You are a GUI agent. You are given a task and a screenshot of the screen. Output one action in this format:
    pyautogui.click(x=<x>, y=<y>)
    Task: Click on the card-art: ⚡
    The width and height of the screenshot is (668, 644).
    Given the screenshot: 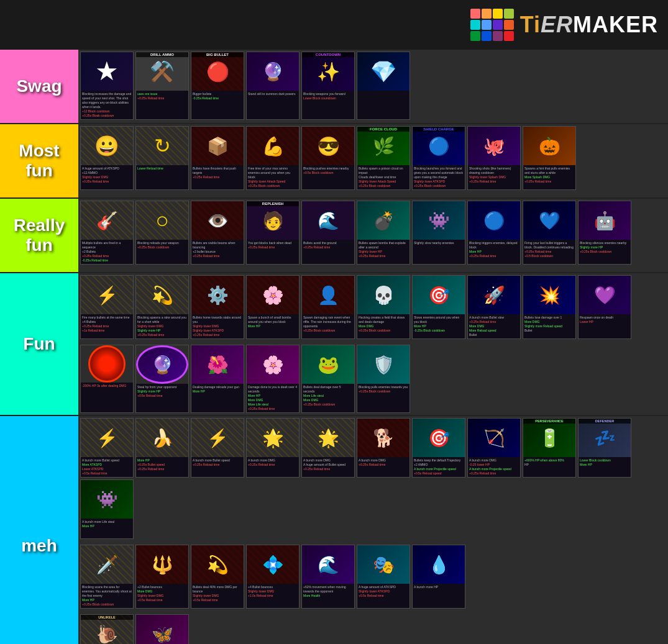 What is the action you would take?
    pyautogui.click(x=217, y=438)
    